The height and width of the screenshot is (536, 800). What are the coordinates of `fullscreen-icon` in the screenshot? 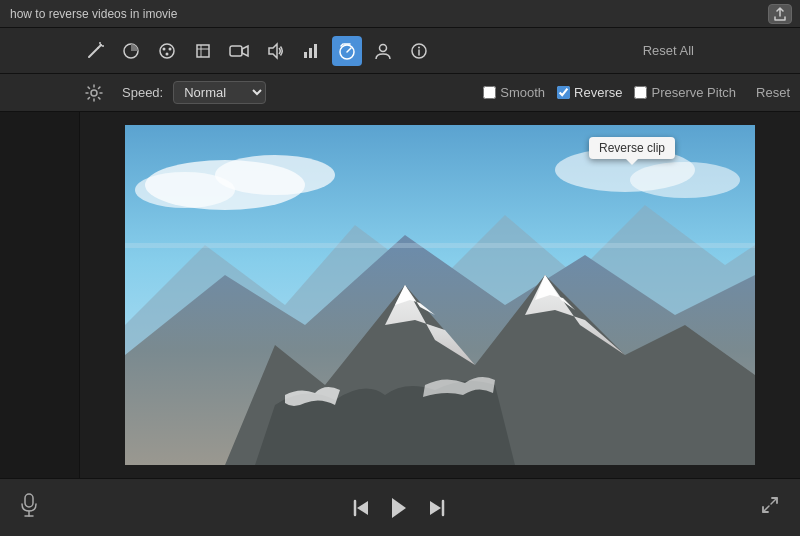 It's located at (770, 505).